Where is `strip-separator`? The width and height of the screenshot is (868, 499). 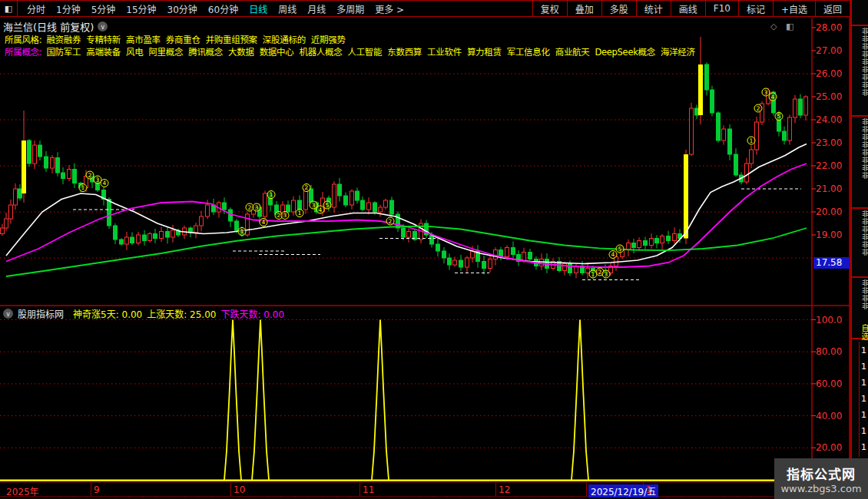
strip-separator is located at coordinates (860, 25).